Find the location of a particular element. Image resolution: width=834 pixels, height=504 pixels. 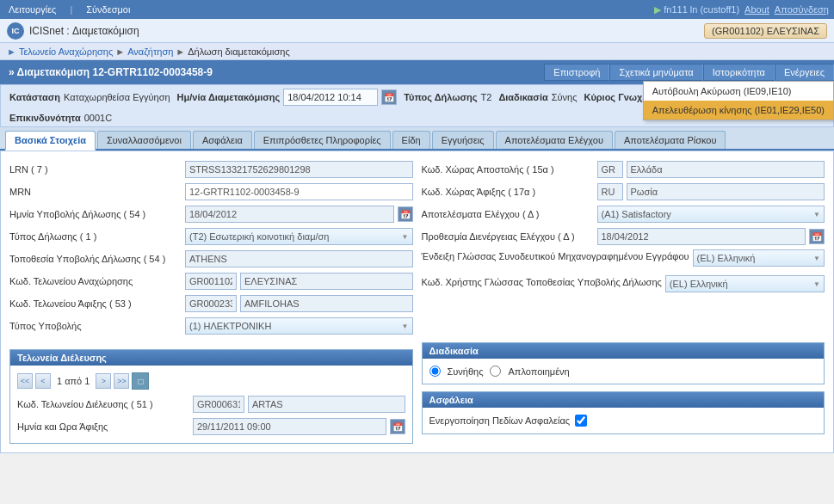

tipos-dil-label: Τύπος Δήλωσης ( 1 ) is located at coordinates (96, 237).